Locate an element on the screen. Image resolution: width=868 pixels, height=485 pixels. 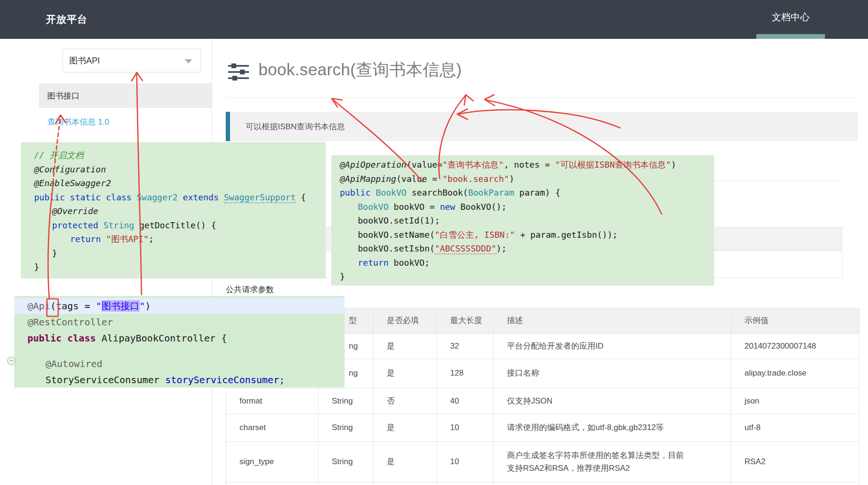
table-header-cell: 示例值 is located at coordinates (795, 321).